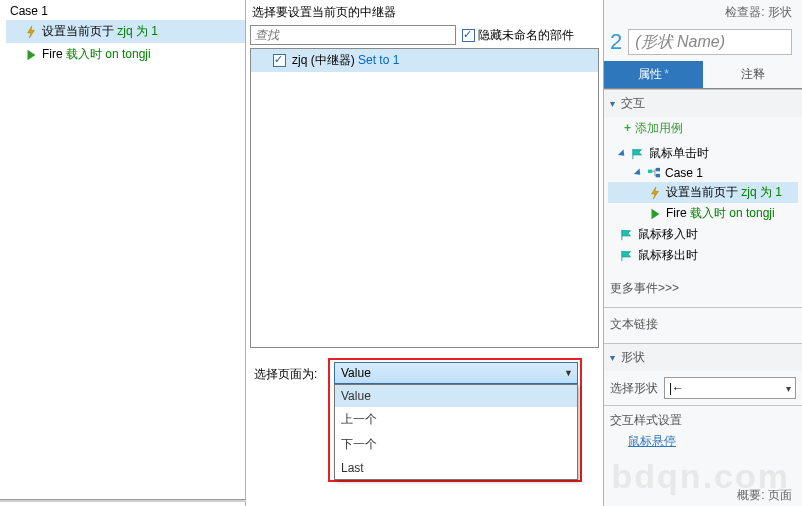 Image resolution: width=802 pixels, height=506 pixels. Describe the element at coordinates (616, 42) in the screenshot. I see `shape-index: 2` at that location.